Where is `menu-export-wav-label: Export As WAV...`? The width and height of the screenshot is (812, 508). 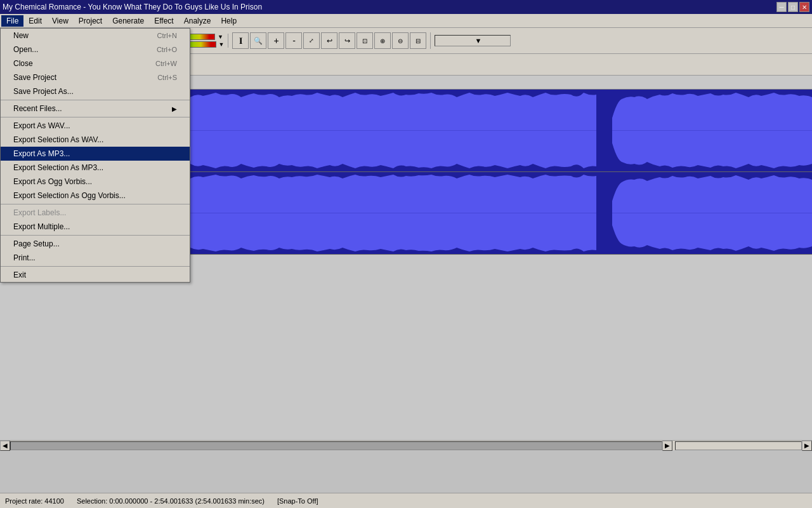
menu-export-wav-label: Export As WAV... is located at coordinates (42, 126).